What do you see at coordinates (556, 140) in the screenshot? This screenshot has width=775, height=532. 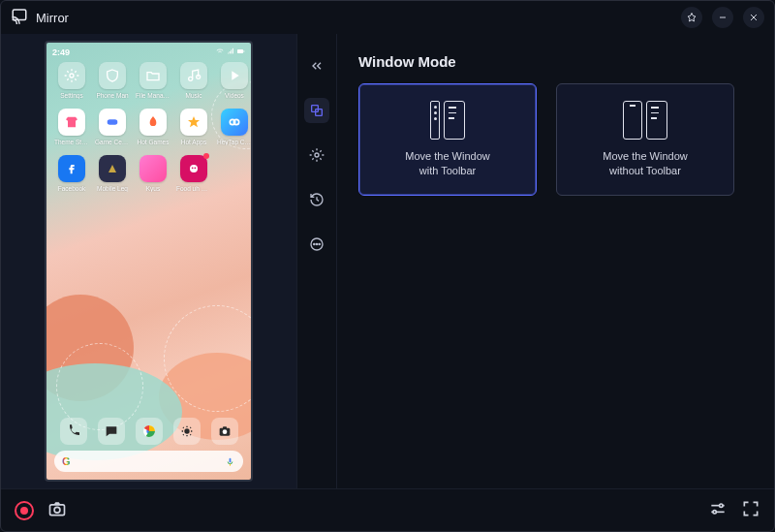 I see `mode-cards-row: Move the Window with Toolbar Move the Wi…` at bounding box center [556, 140].